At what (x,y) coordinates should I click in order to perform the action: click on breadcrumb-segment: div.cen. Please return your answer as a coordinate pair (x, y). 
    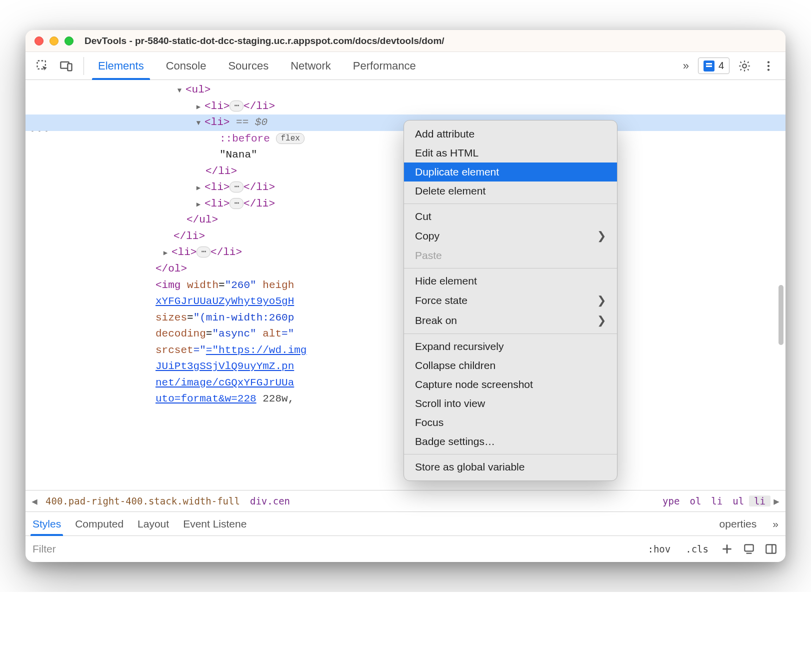
    Looking at the image, I should click on (270, 501).